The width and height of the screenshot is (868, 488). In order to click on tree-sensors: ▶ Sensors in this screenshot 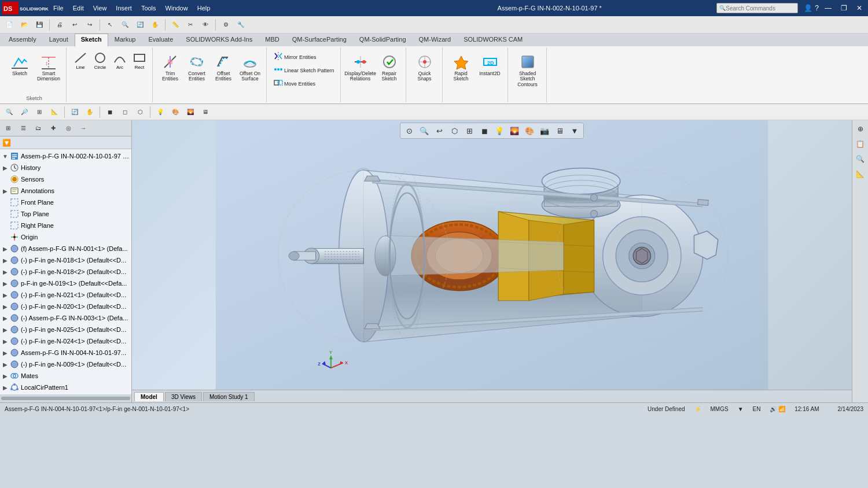, I will do `click(66, 179)`.